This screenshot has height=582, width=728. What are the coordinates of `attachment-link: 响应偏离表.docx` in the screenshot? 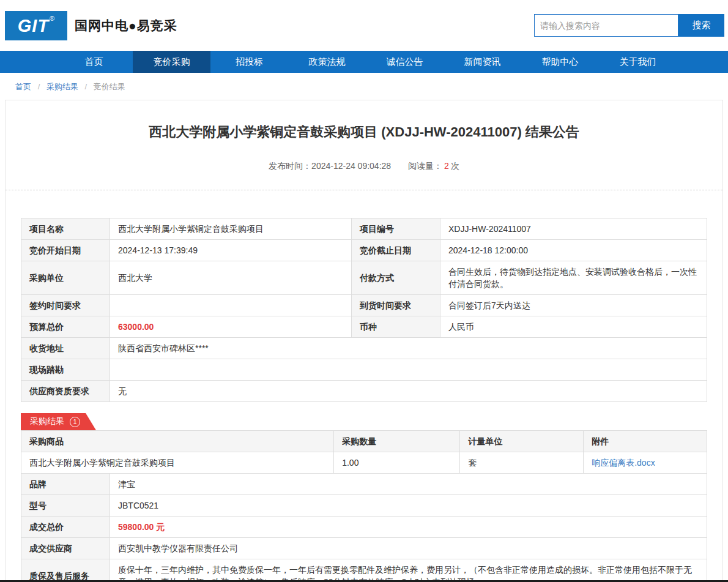 It's located at (623, 463).